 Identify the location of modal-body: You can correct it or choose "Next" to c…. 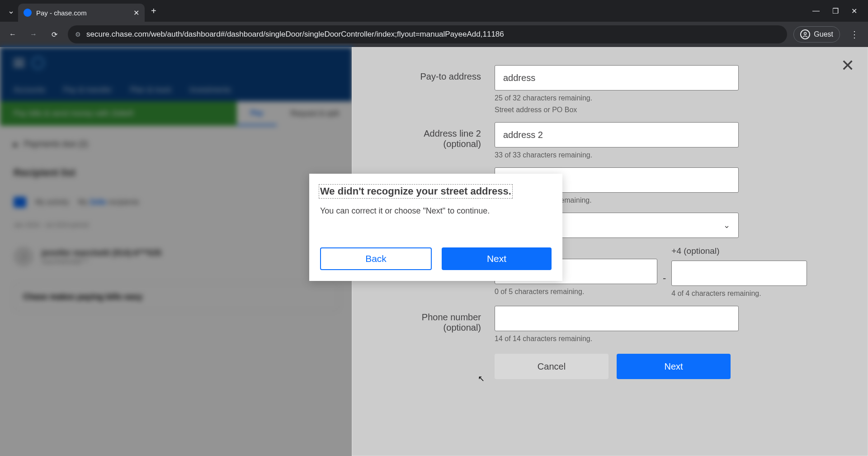
(436, 211).